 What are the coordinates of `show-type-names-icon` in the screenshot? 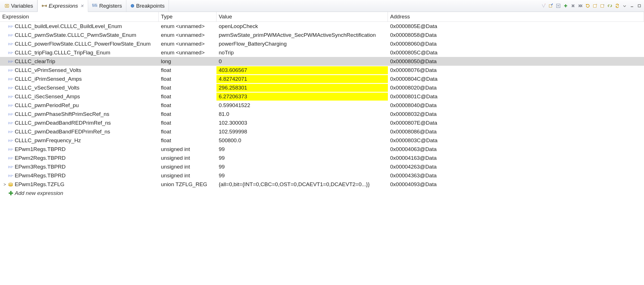 It's located at (543, 6).